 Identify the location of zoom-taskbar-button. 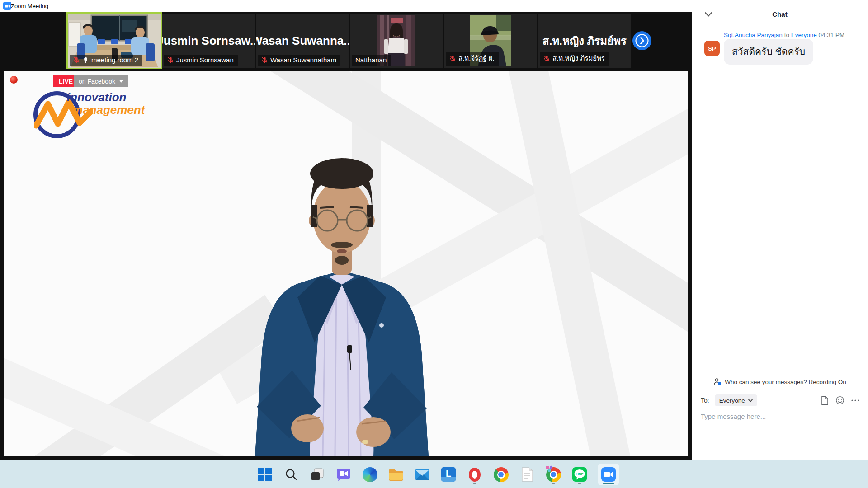
(609, 474).